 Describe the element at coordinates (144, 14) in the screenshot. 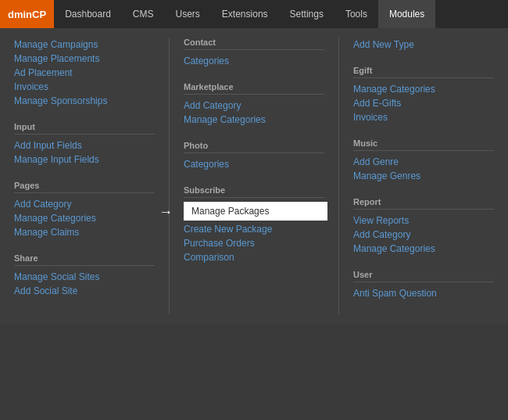

I see `tab-cms: CMS` at that location.